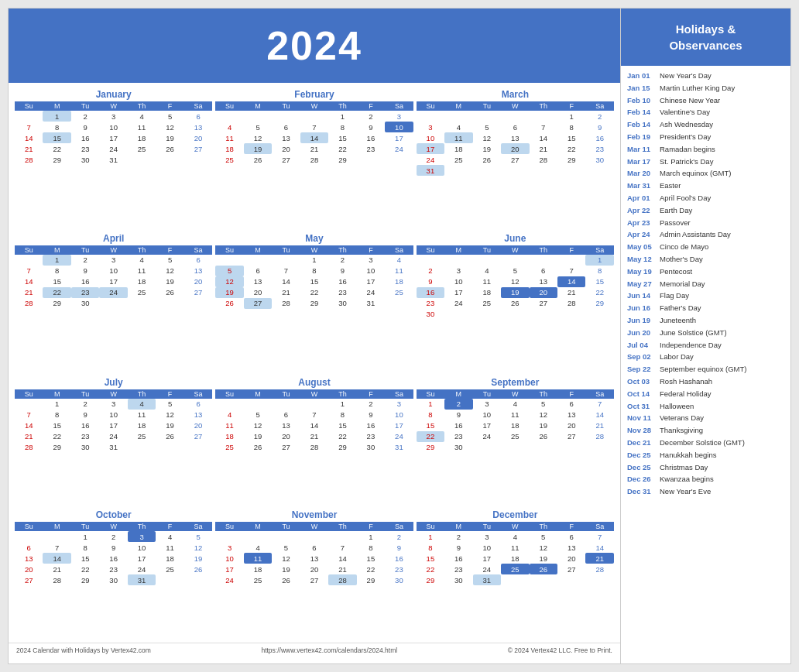 This screenshot has height=672, width=799. What do you see at coordinates (544, 426) in the screenshot?
I see `calendar-day: 19` at bounding box center [544, 426].